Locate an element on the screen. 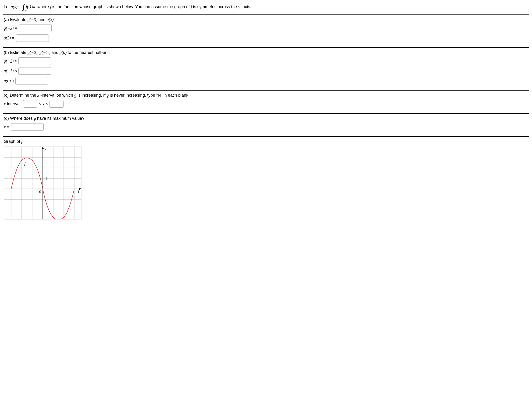 This screenshot has width=532, height=415. part-c-mid2: is increasing. If is located at coordinates (92, 95).